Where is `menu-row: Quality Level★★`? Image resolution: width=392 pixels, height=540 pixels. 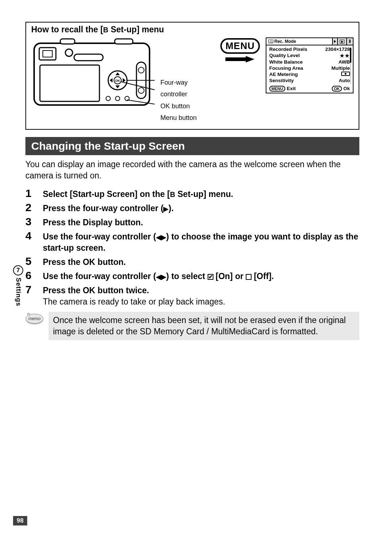
menu-row: Quality Level★★ is located at coordinates (310, 56).